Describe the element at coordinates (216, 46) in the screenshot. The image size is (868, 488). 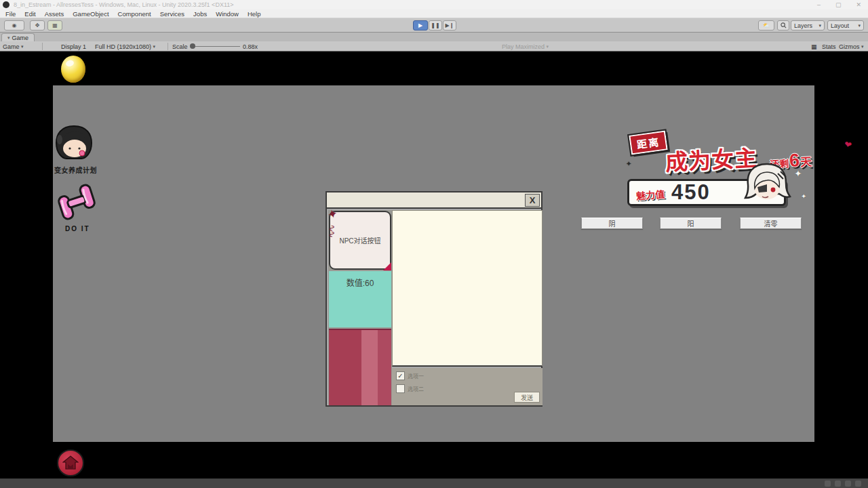
I see `scale-slider-track` at that location.